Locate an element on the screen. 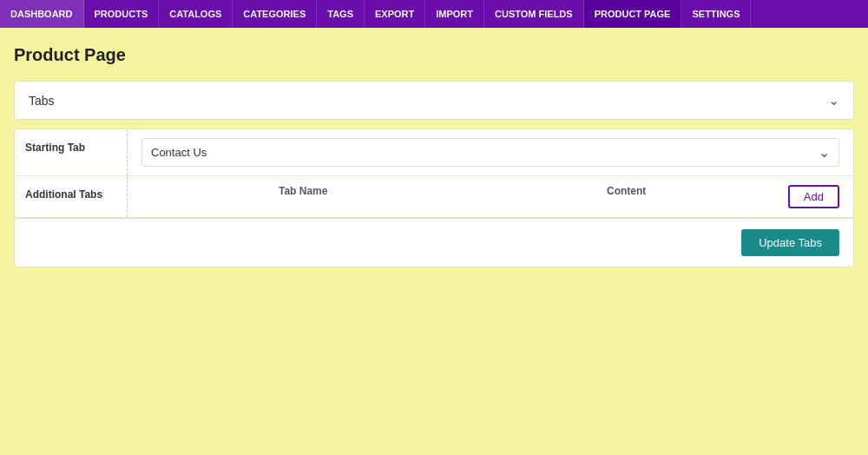  tabs-chevron-icon: ⌄ is located at coordinates (833, 101).